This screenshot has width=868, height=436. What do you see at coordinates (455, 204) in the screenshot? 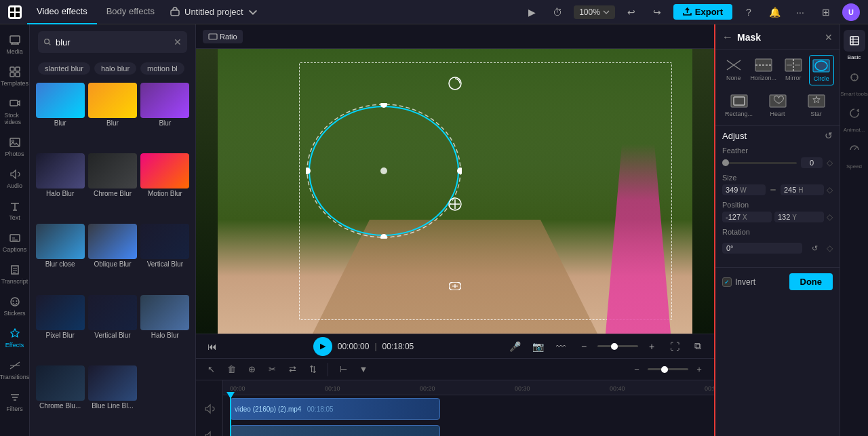
I see `move-handle-icon` at bounding box center [455, 204].